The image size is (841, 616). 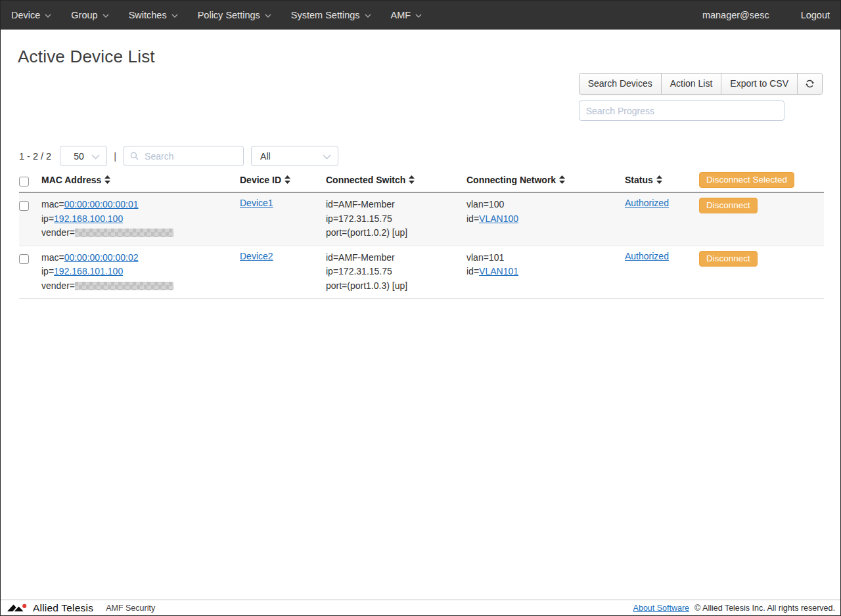 I want to click on nav-item-device: Device, so click(x=32, y=15).